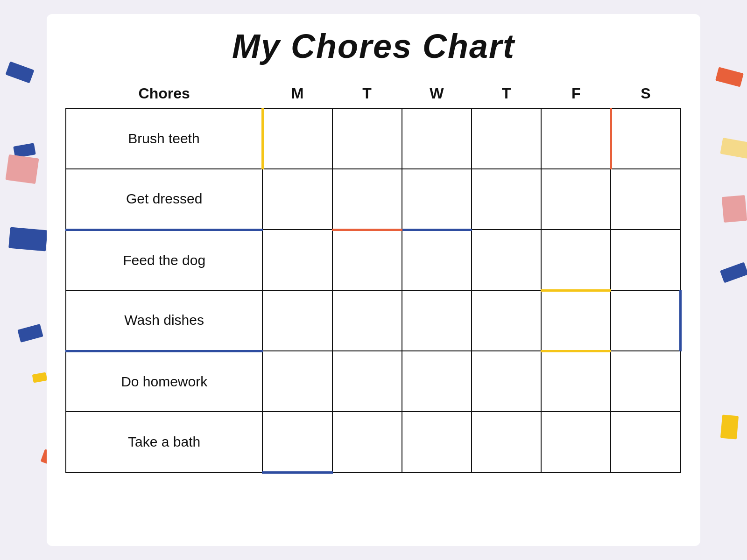  I want to click on page-title: My Chores Chart, so click(374, 46).